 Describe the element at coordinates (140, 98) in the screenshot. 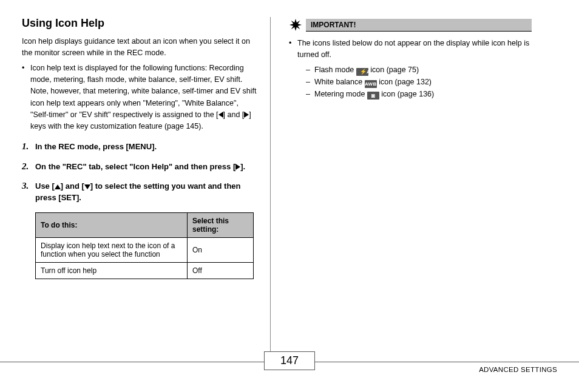

I see `info-bullet: Icon help text is displayed for the foll…` at that location.